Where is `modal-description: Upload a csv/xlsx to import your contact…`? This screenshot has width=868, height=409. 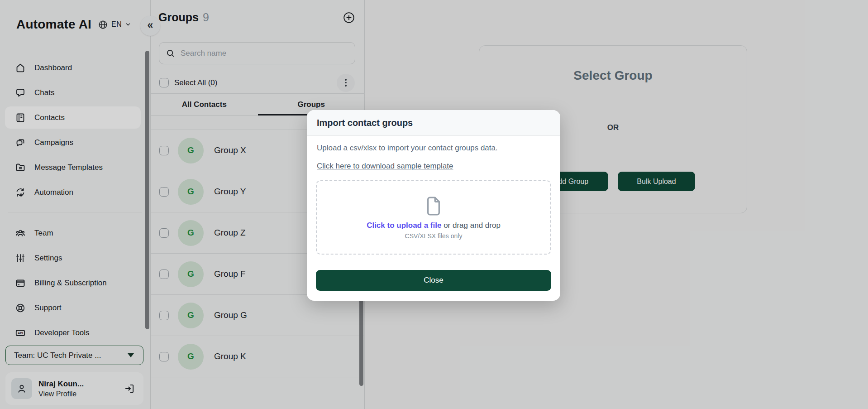 modal-description: Upload a csv/xlsx to import your contact… is located at coordinates (434, 148).